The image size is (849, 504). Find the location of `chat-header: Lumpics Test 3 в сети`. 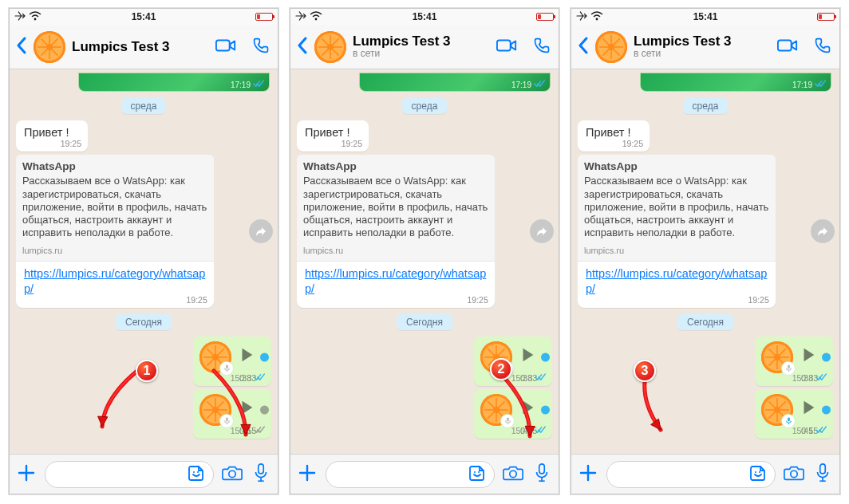

chat-header: Lumpics Test 3 в сети is located at coordinates (424, 47).